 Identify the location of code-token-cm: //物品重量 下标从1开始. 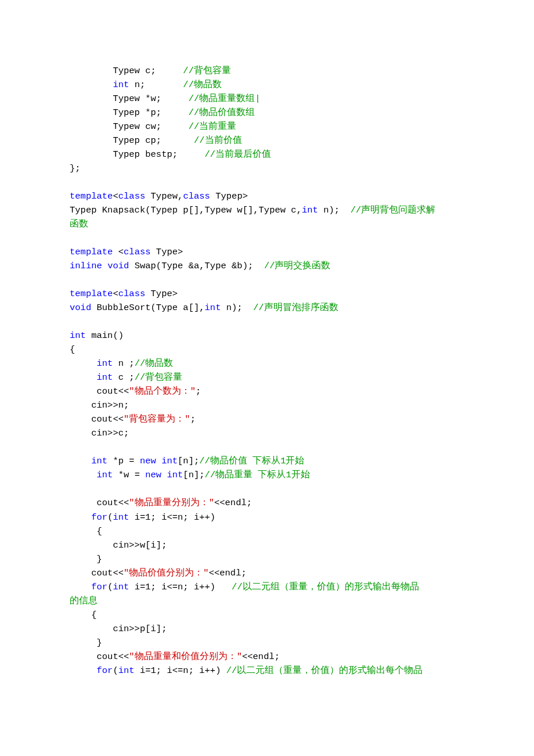
(258, 475).